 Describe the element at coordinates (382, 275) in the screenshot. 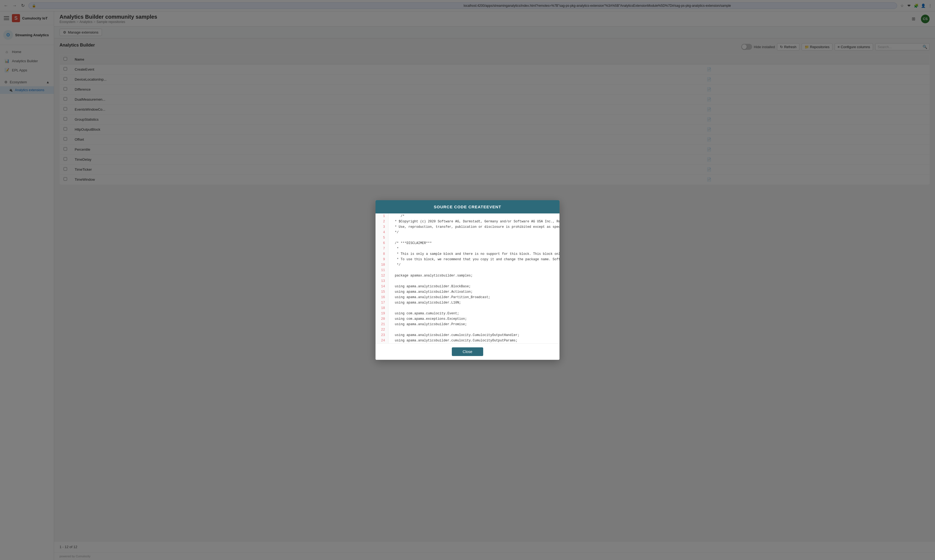

I see `line-number: 12` at that location.